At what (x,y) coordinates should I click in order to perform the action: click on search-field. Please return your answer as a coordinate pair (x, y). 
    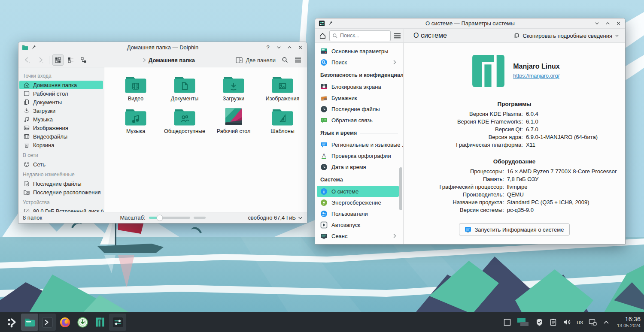
    Looking at the image, I should click on (360, 36).